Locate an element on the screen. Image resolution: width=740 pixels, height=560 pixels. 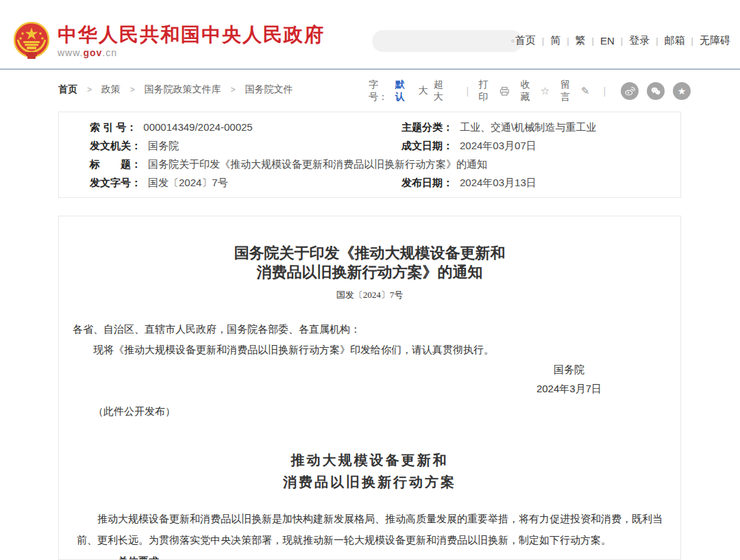
salutation: 各省、自治区、直辖市人民政府，国务院各部委、各直属机构： is located at coordinates (370, 329).